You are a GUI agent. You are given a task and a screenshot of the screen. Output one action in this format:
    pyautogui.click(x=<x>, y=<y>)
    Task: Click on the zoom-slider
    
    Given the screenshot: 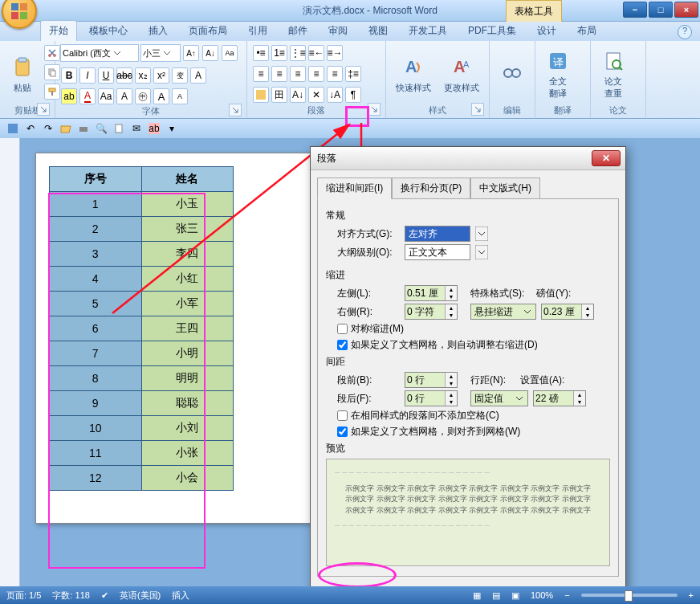 What is the action you would take?
    pyautogui.click(x=629, y=595)
    